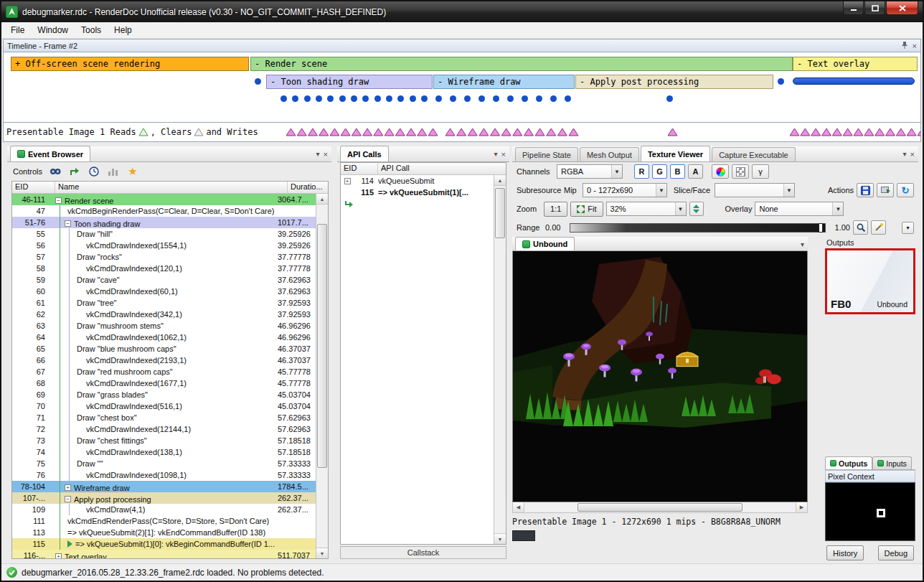 This screenshot has height=582, width=924. Describe the element at coordinates (164, 498) in the screenshot. I see `event-row: 107-...−Apply post processing262.37...` at that location.